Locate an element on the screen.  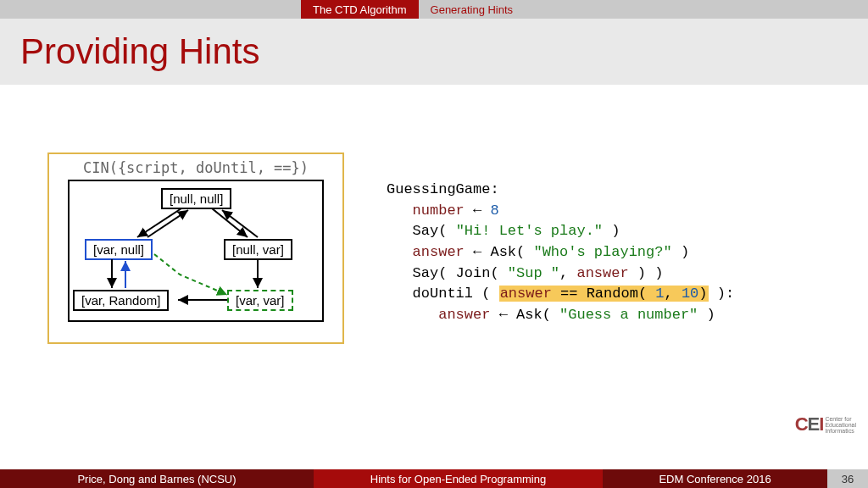
diagram-caption: CIN({script, doUntil, ==}) is located at coordinates (196, 167).